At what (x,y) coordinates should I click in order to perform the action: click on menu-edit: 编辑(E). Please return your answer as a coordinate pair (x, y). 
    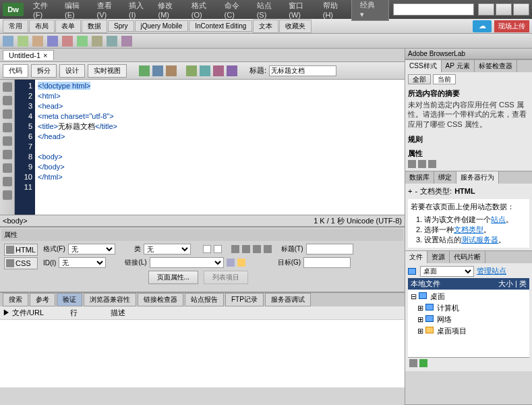
    Looking at the image, I should click on (77, 9).